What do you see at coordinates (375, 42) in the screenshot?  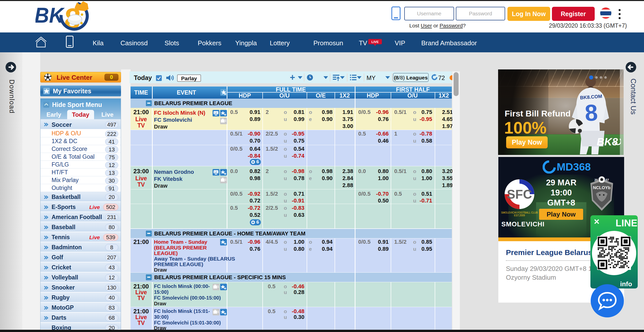 I see `svg-text: LIVE` at bounding box center [375, 42].